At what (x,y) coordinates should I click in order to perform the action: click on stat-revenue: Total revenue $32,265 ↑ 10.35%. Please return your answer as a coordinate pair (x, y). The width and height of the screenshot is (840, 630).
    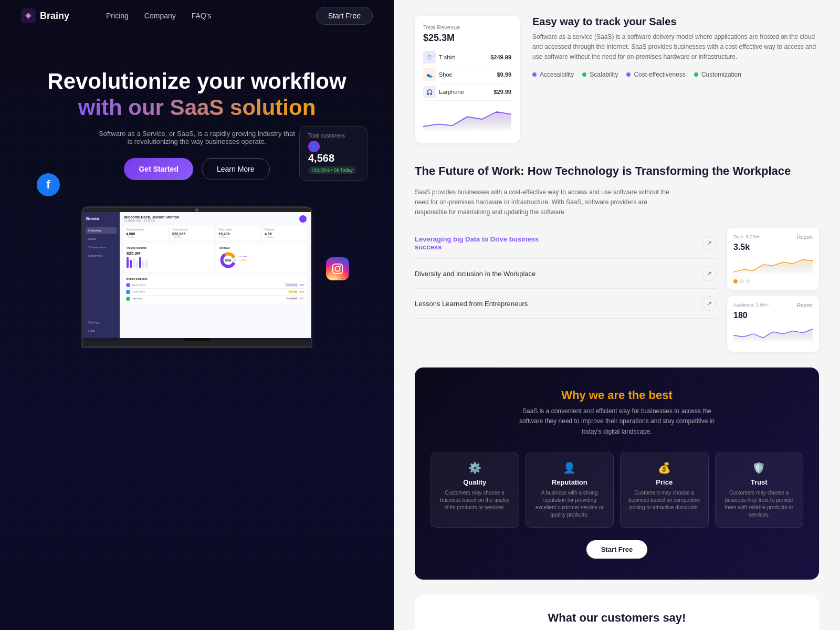
    Looking at the image, I should click on (192, 233).